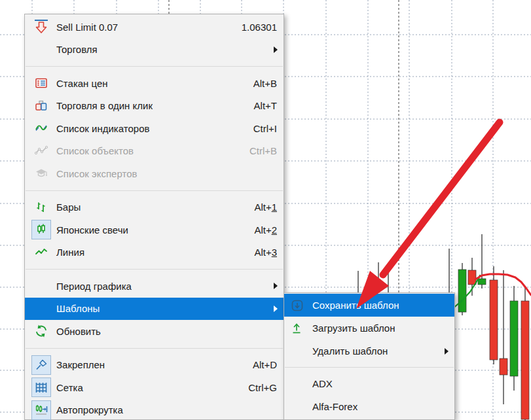 The height and width of the screenshot is (420, 531). I want to click on menu-item-expert-list: Список экспертов, so click(155, 174).